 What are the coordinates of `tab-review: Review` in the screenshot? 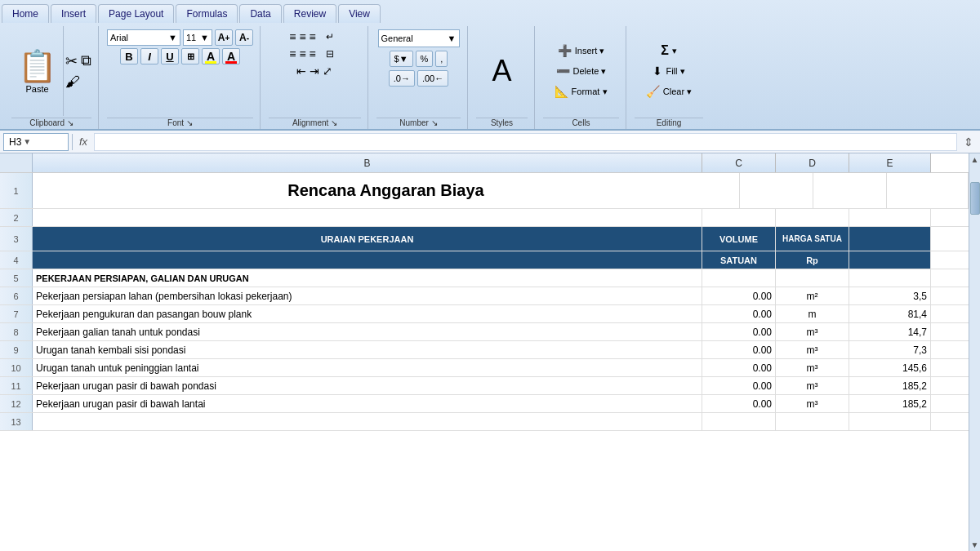 It's located at (310, 13).